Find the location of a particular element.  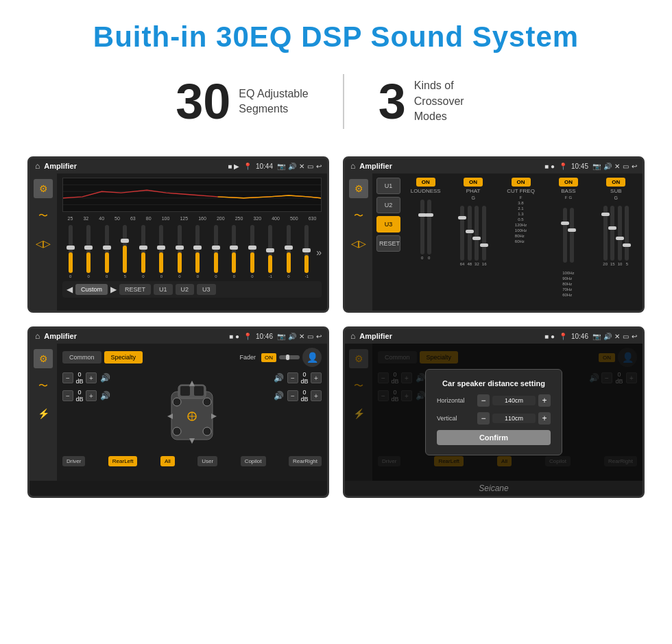

page-title: Buith-in 30EQ DSP Sound System is located at coordinates (336, 34).